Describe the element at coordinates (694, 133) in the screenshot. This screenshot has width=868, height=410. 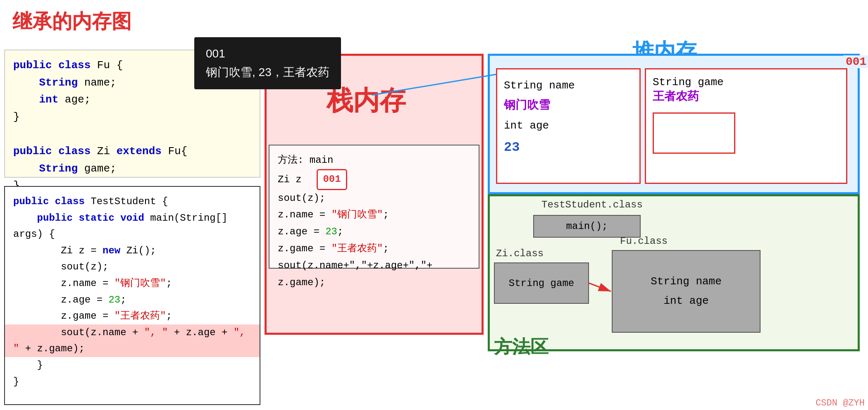
I see `heap-inner-box` at that location.